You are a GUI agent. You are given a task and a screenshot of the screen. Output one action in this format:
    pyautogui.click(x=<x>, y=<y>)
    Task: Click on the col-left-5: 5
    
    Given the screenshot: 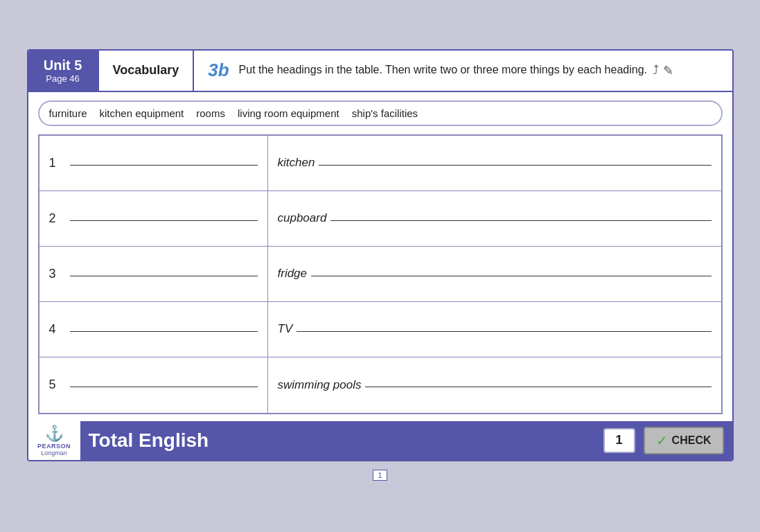 What is the action you would take?
    pyautogui.click(x=154, y=385)
    